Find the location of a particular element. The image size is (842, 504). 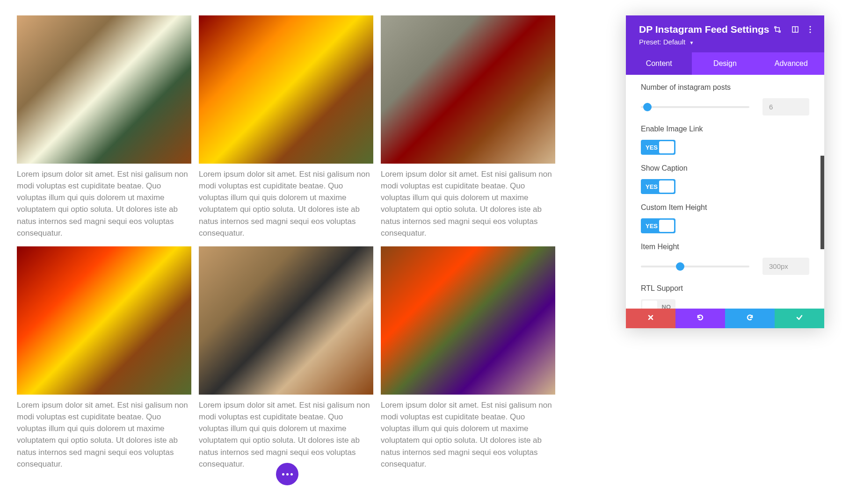

columns-icon is located at coordinates (795, 29).